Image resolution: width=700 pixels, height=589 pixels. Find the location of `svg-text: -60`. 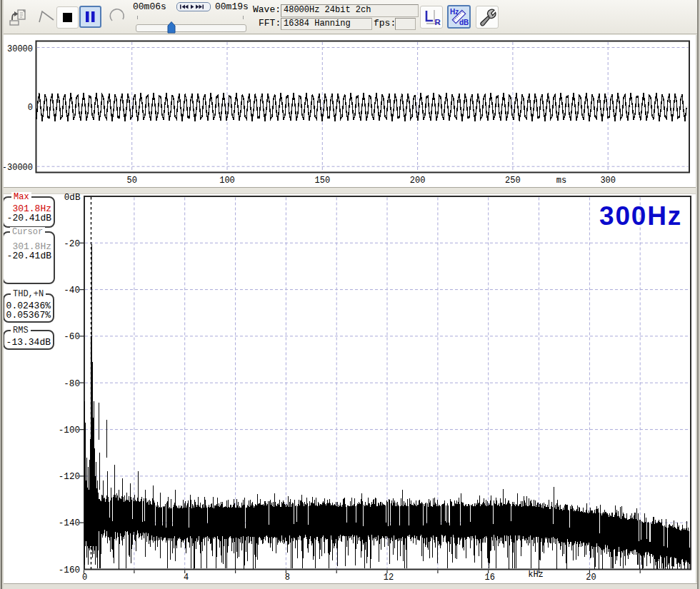

svg-text: -60 is located at coordinates (71, 337).